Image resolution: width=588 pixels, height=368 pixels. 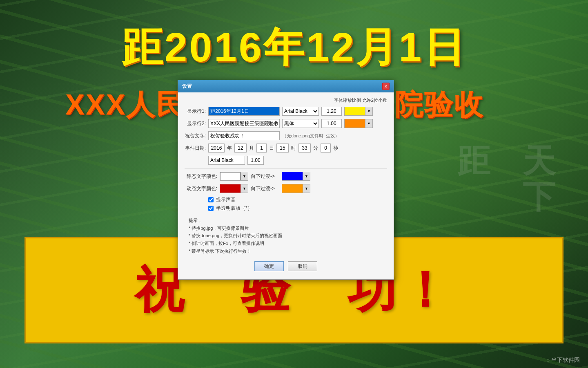 What do you see at coordinates (296, 176) in the screenshot?
I see `static-transition-dropdown: ▼` at bounding box center [296, 176].